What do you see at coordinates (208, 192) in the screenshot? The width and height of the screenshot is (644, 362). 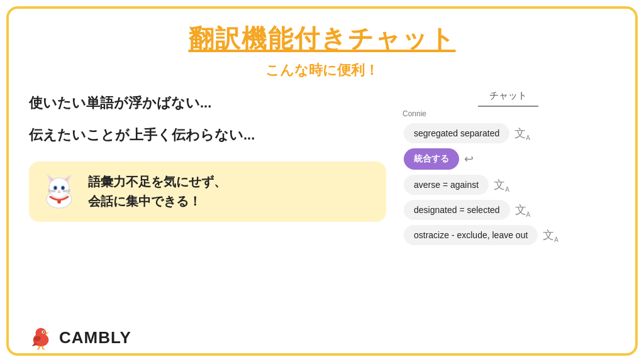 I see `highlight-box: 語彙力不足を気にせず、 会話に集中できる！` at bounding box center [208, 192].